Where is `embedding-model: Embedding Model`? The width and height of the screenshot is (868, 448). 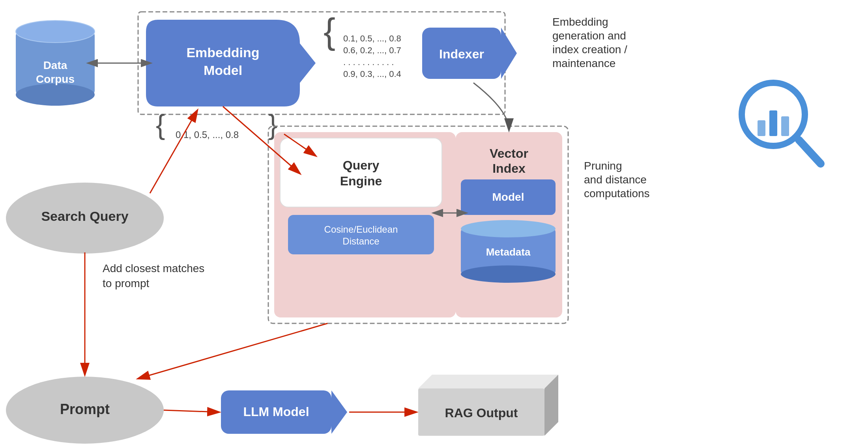
embedding-model: Embedding Model is located at coordinates (231, 63).